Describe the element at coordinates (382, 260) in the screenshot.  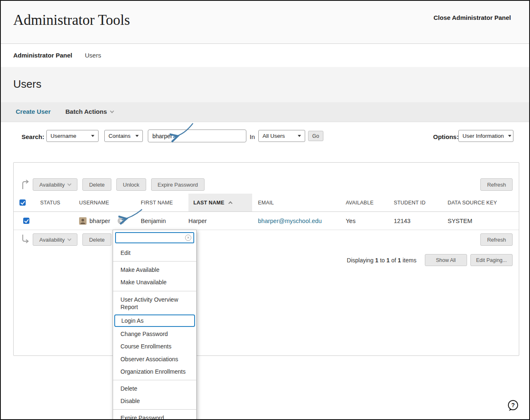
I see `displaying-text: Displaying 1 to 1 of 1 items` at that location.